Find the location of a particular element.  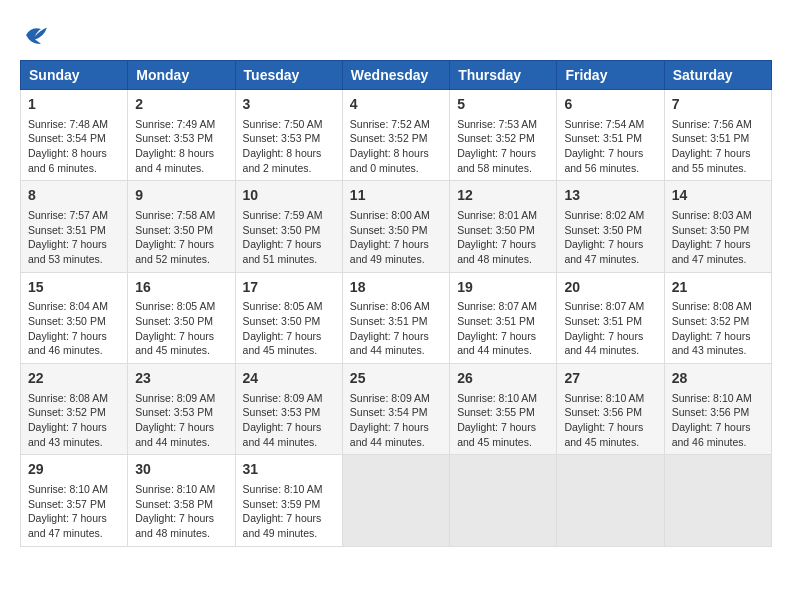

calendar-header-row: SundayMondayTuesdayWednesdayThursdayFrid… is located at coordinates (396, 76).